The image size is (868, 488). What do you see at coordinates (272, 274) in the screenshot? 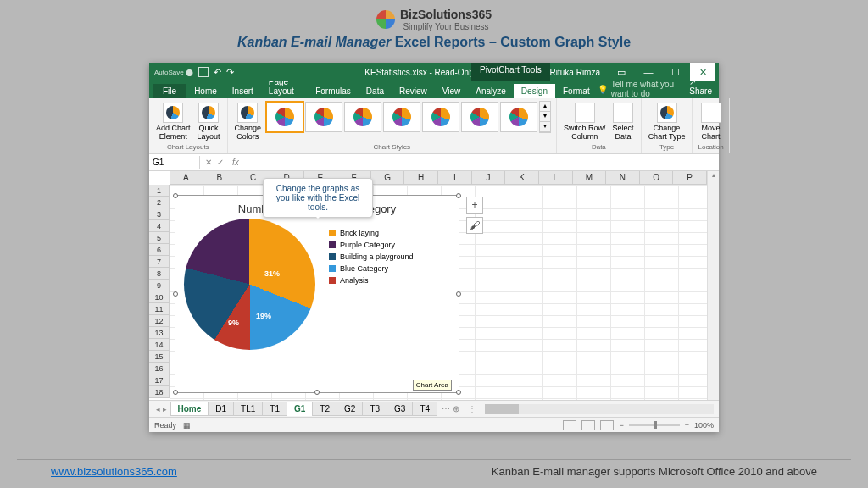
I see `slice-label: 31%` at bounding box center [272, 274].